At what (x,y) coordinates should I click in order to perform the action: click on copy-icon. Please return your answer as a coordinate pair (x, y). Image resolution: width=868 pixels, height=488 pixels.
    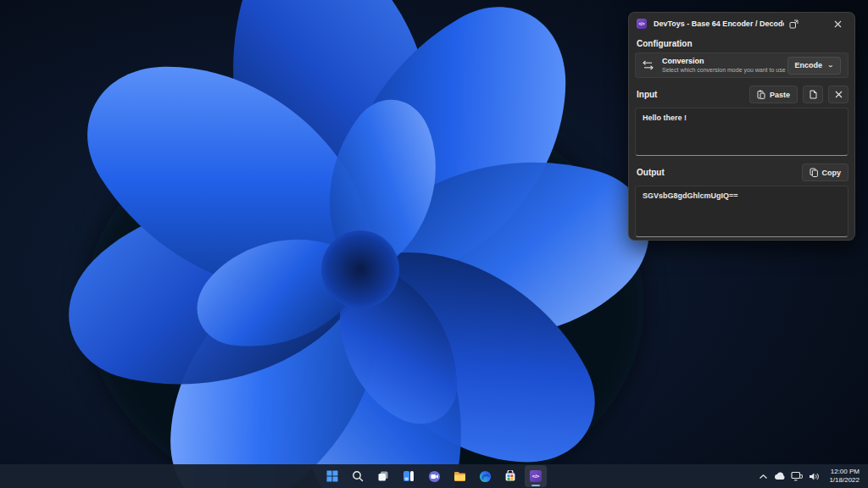
    Looking at the image, I should click on (814, 173).